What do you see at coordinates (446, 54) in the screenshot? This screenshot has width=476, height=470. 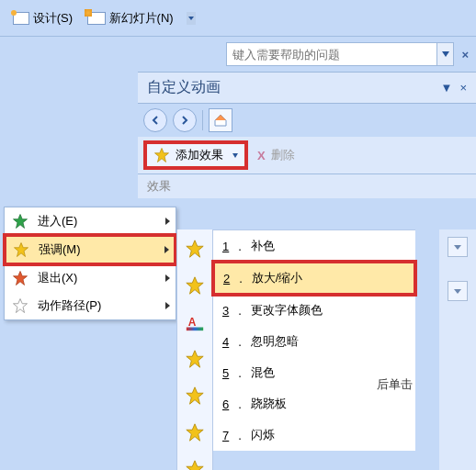 I see `help-dropdown` at bounding box center [446, 54].